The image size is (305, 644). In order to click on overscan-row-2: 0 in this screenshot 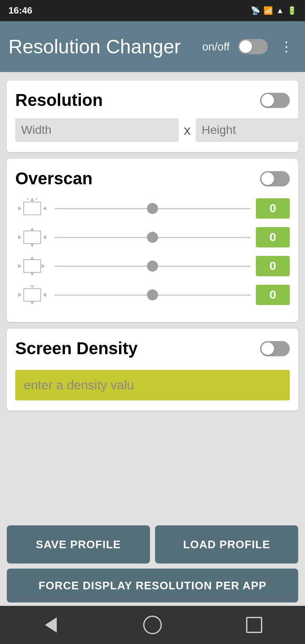, I will do `click(152, 237)`.